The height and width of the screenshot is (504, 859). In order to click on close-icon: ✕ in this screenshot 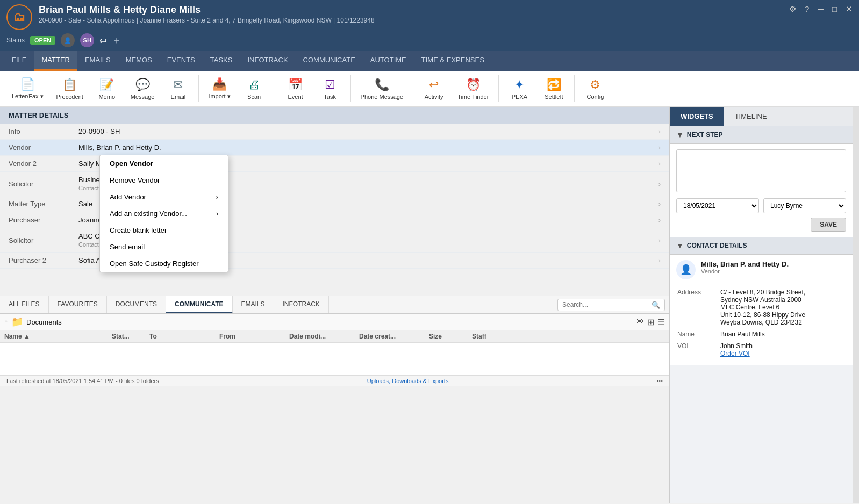, I will do `click(849, 9)`.